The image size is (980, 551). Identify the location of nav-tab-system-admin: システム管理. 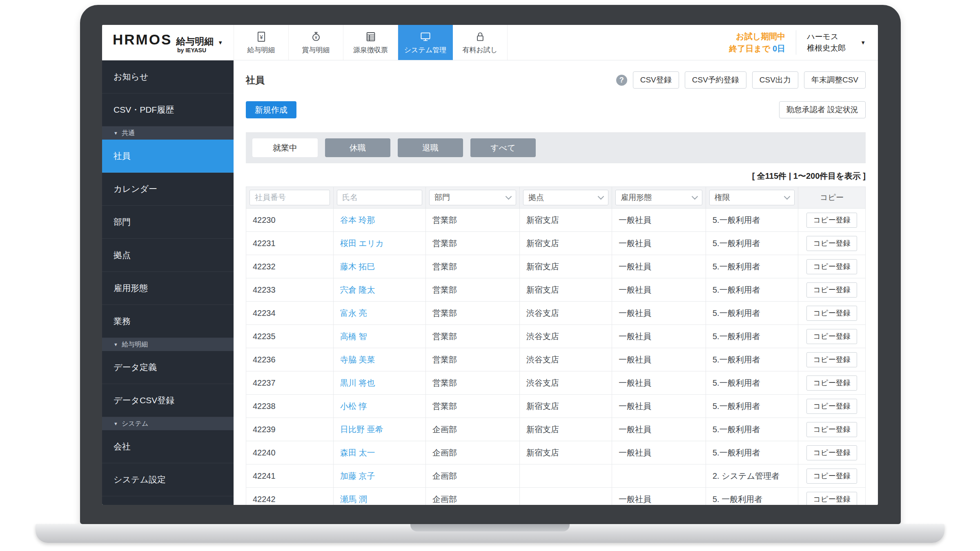
(425, 42).